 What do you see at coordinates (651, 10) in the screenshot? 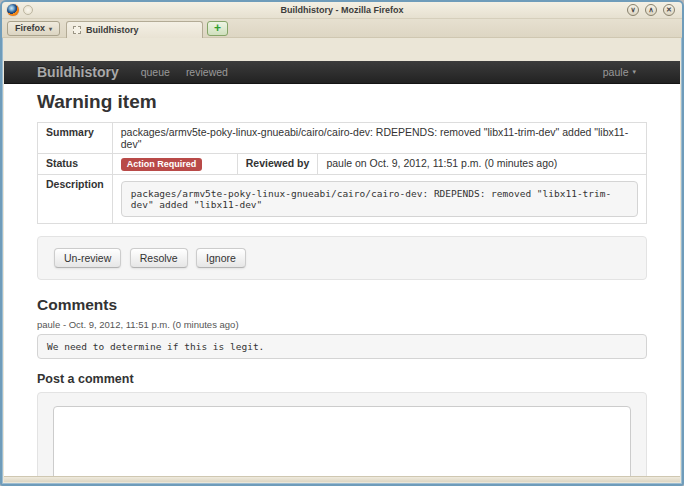
I see `maximize-icon: ∧` at bounding box center [651, 10].